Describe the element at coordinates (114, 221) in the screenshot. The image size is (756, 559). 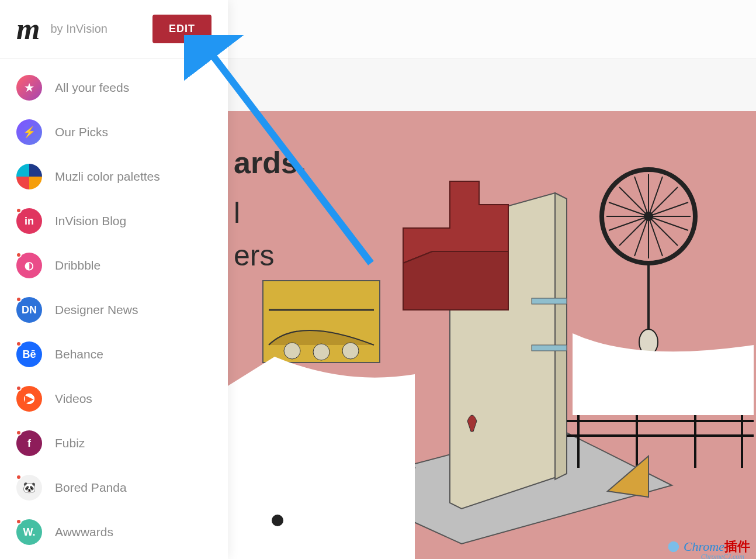
I see `feed-item-invision-blog: inInVision Blog` at that location.